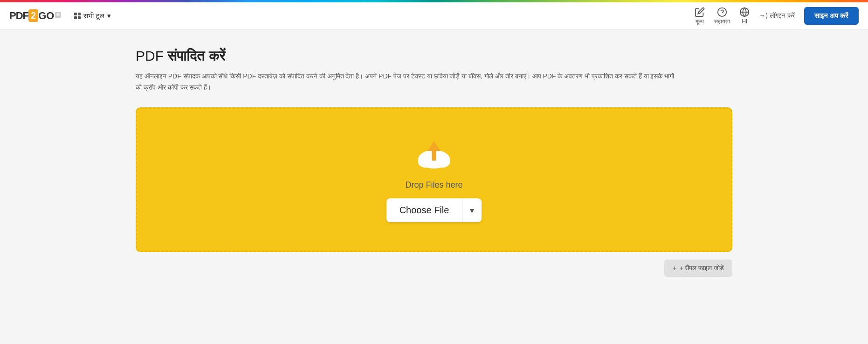  I want to click on language-link: HI, so click(744, 16).